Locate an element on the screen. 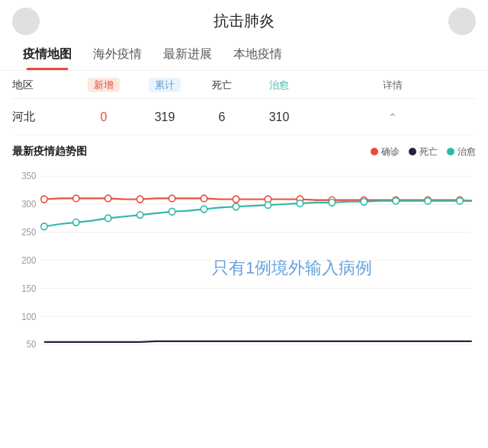 Image resolution: width=488 pixels, height=448 pixels. svg-text: 300 is located at coordinates (29, 204).